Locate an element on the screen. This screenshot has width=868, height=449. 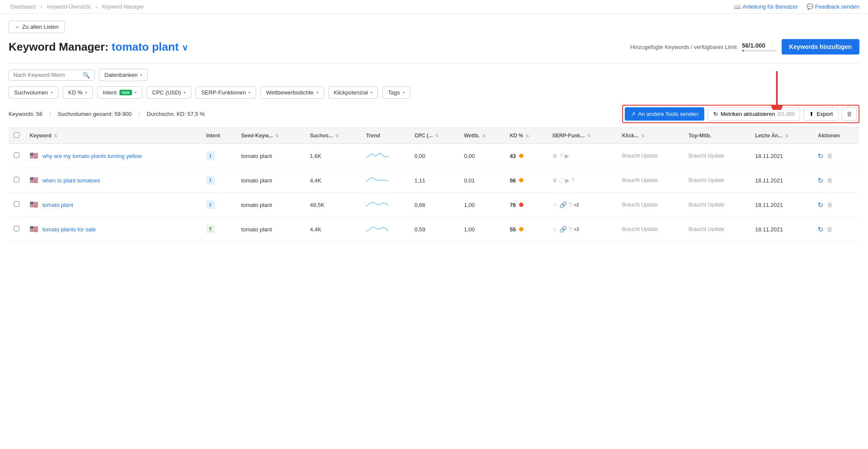
breadcrumb-manager: Keyword Manager is located at coordinates (123, 7).